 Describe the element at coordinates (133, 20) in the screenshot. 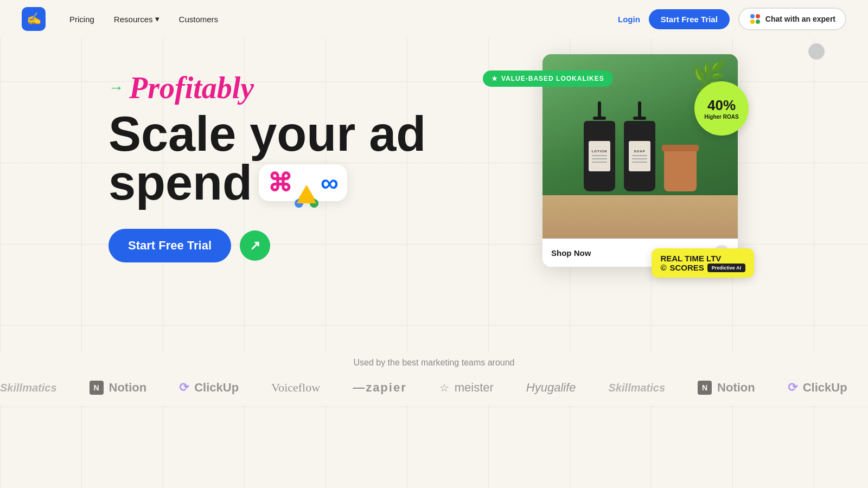

I see `nav-resources-label: Resources` at that location.